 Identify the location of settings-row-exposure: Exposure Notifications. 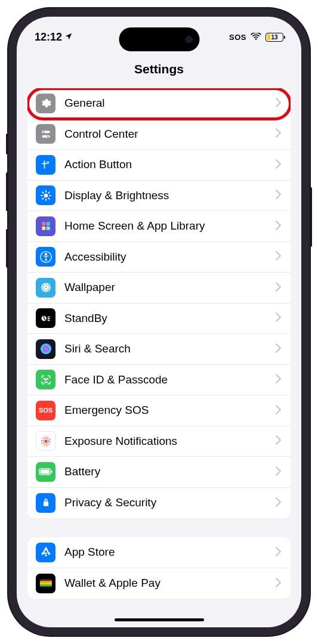
(159, 442).